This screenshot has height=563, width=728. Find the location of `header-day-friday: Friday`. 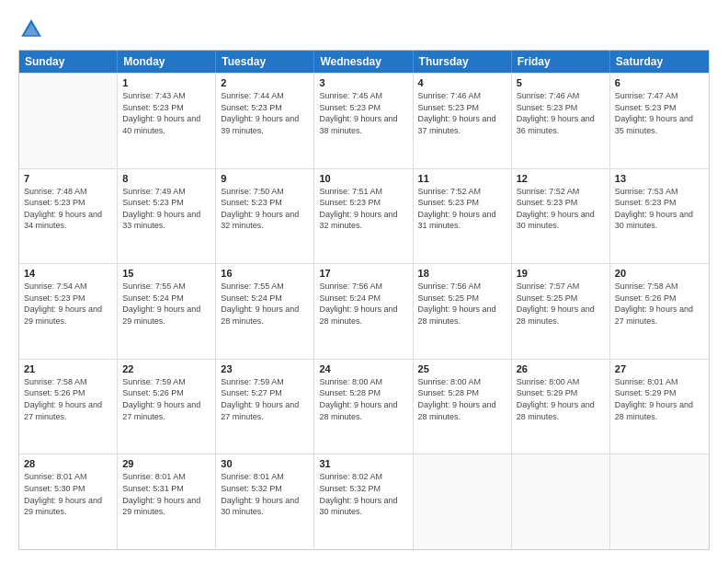

header-day-friday: Friday is located at coordinates (561, 62).